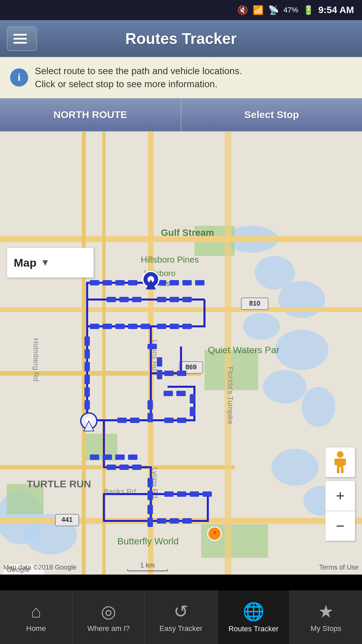  I want to click on nav-item-my-stops: ★ My Stops, so click(326, 617).